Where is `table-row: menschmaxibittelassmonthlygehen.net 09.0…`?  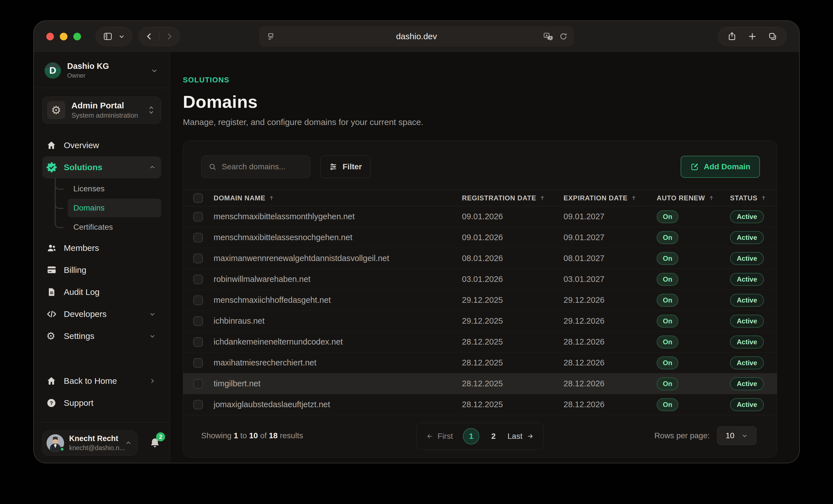 table-row: menschmaxibittelassmonthlygehen.net 09.0… is located at coordinates (480, 217).